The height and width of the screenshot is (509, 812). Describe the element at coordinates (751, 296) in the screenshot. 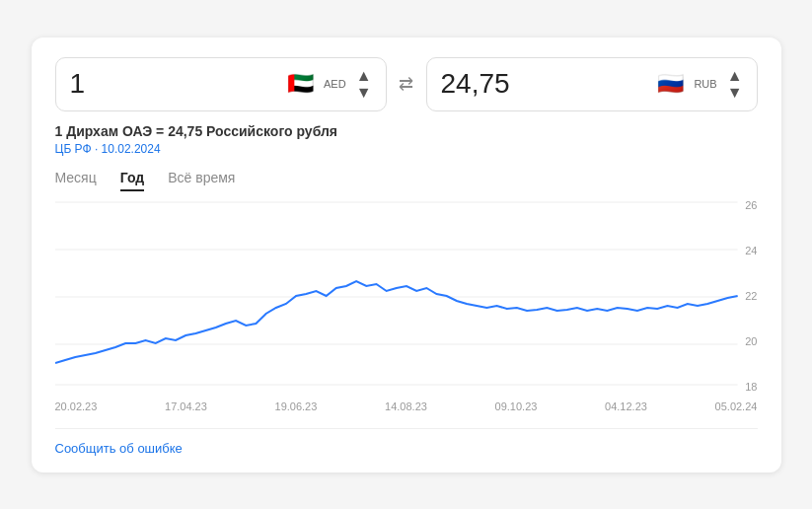

I see `y-axis-labels: 26 24 22 20 18` at that location.